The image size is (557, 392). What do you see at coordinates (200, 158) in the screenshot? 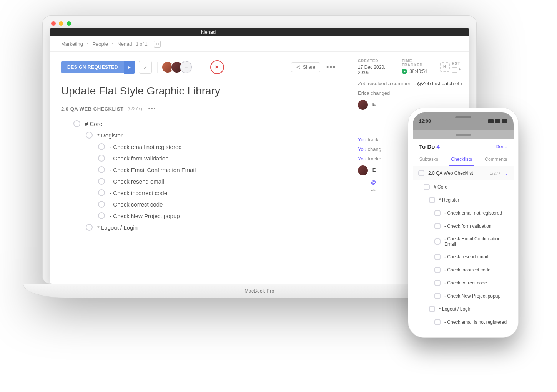
I see `checklist-item: - Check form validation` at bounding box center [200, 158].